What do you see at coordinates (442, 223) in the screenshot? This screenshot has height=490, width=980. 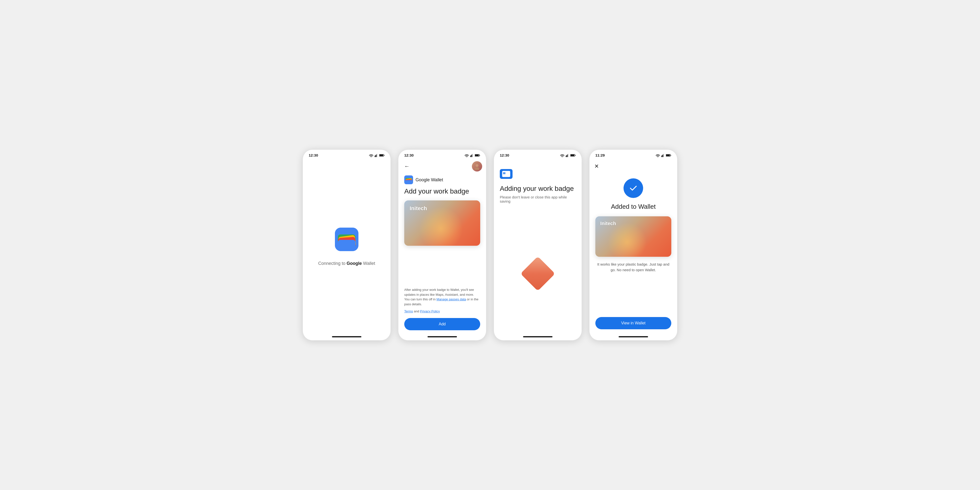 I see `initech-badge-card: Initech` at bounding box center [442, 223].